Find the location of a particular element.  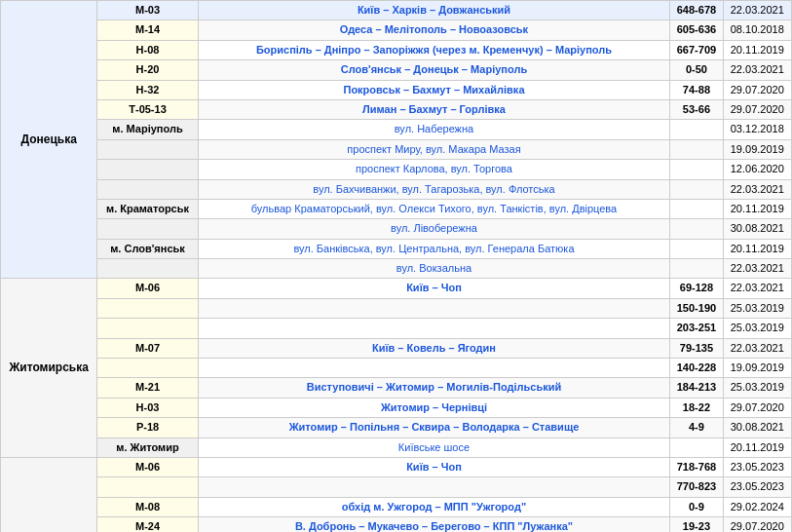

road-code: Н-03 is located at coordinates (148, 407).